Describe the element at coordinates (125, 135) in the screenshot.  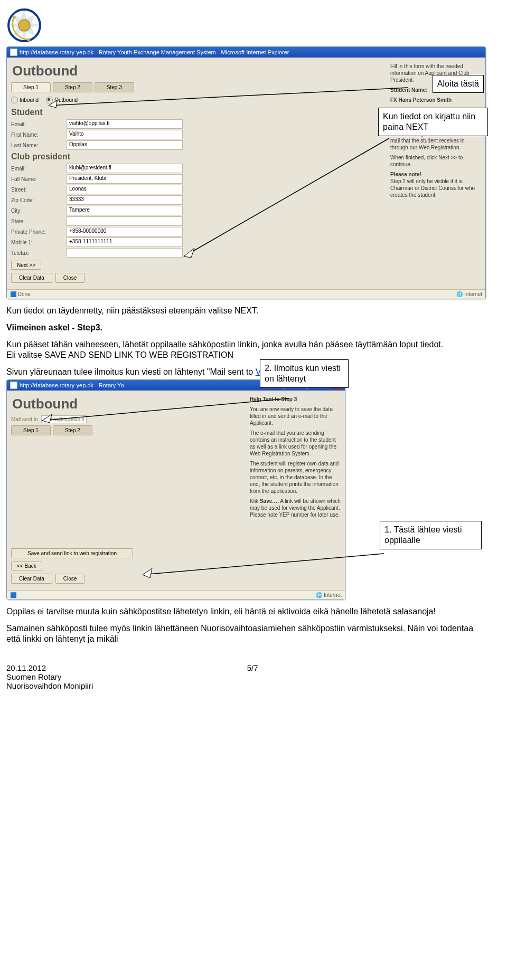
I see `field-input: Vaihto` at that location.